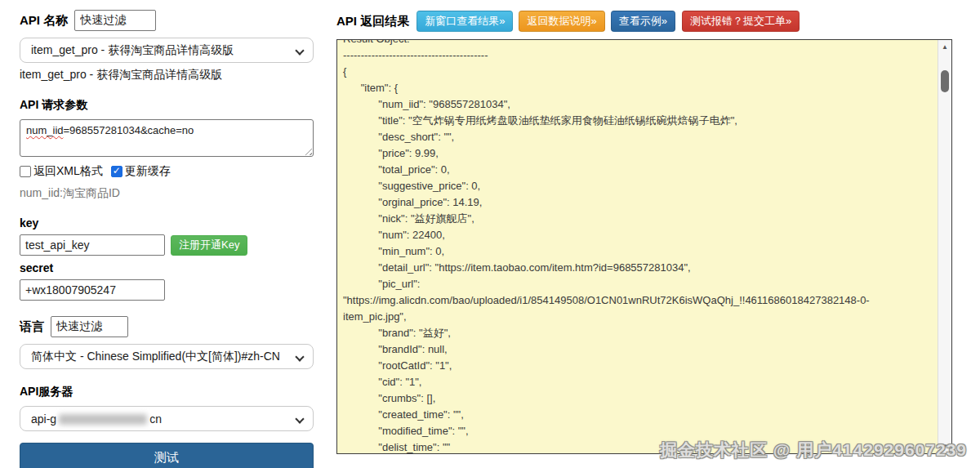 This screenshot has height=468, width=980. What do you see at coordinates (132, 51) in the screenshot?
I see `api-select-value: item_get_pro - 获得淘宝商品详情高级版` at bounding box center [132, 51].